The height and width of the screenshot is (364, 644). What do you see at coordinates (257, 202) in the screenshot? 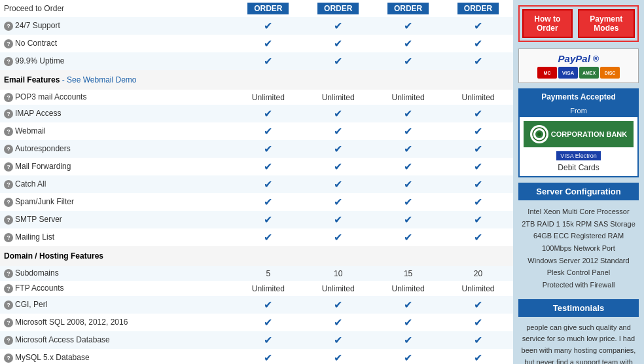
I see `table-row: ?Spam/Junk Filter ✔ ✔ ✔ ✔` at bounding box center [257, 202].